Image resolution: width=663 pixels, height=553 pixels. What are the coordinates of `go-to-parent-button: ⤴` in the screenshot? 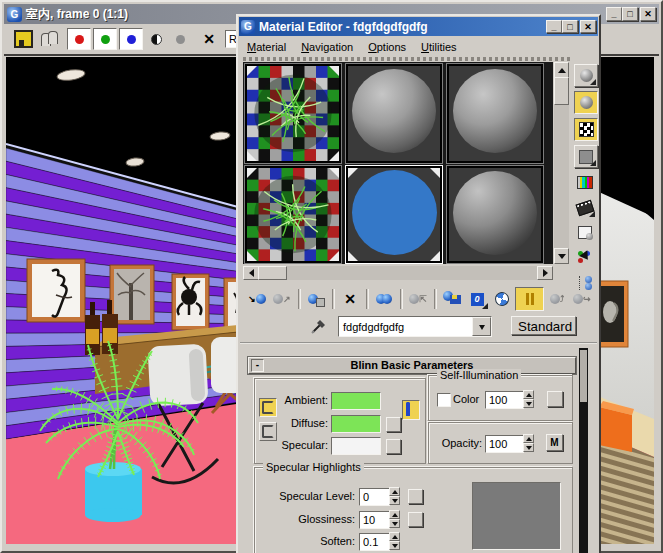 It's located at (557, 299).